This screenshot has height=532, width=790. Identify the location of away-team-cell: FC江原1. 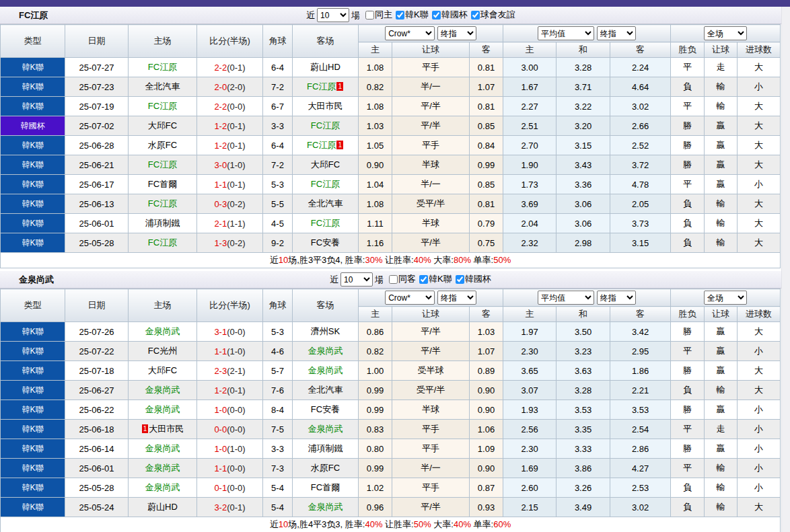
(326, 87).